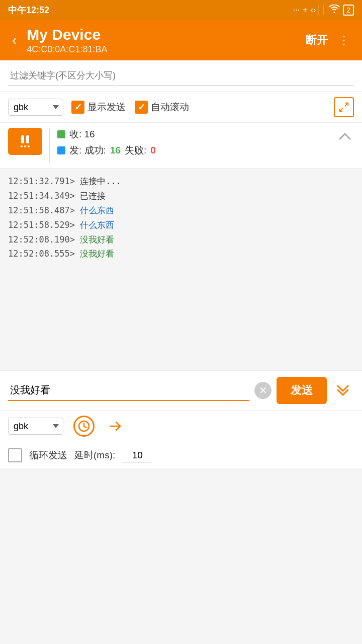 This screenshot has height=644, width=362. I want to click on log-line-1: 12:51:32.791> 连接中..., so click(181, 181).